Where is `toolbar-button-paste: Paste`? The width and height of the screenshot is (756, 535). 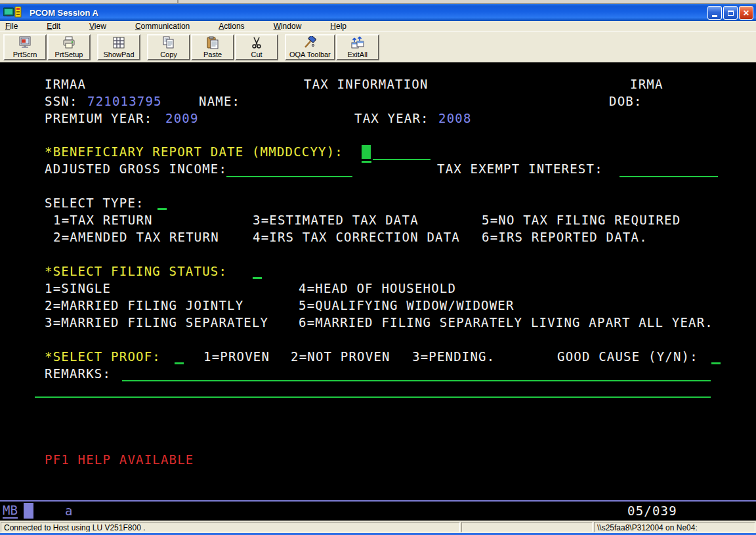
toolbar-button-paste: Paste is located at coordinates (213, 47).